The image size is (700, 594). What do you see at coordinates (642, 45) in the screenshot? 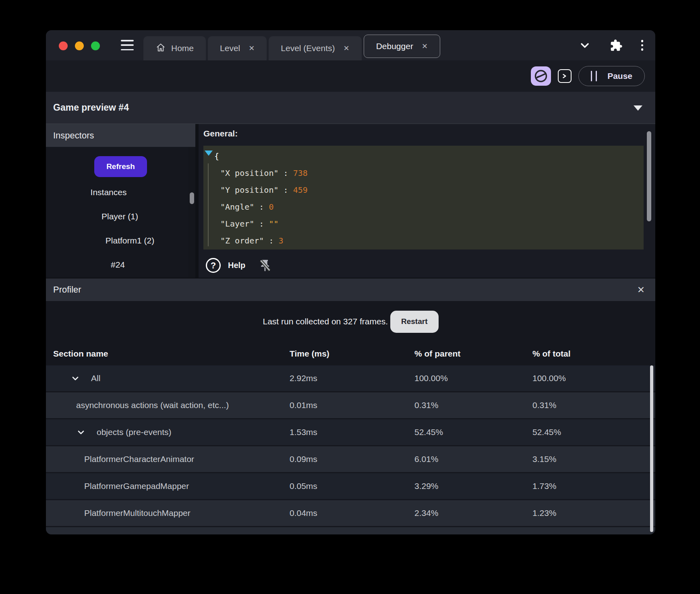
I see `kebab-menu-icon` at bounding box center [642, 45].